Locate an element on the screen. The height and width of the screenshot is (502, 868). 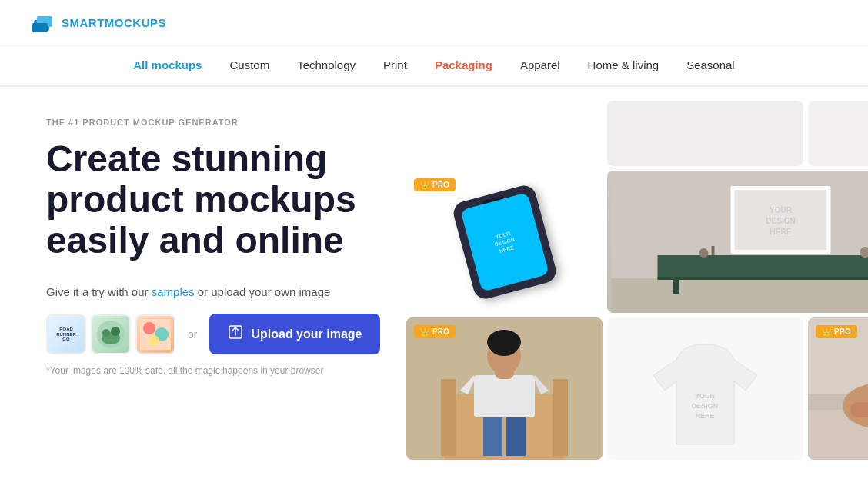
poster-room: YOUR DESIGN HERE is located at coordinates (737, 241).